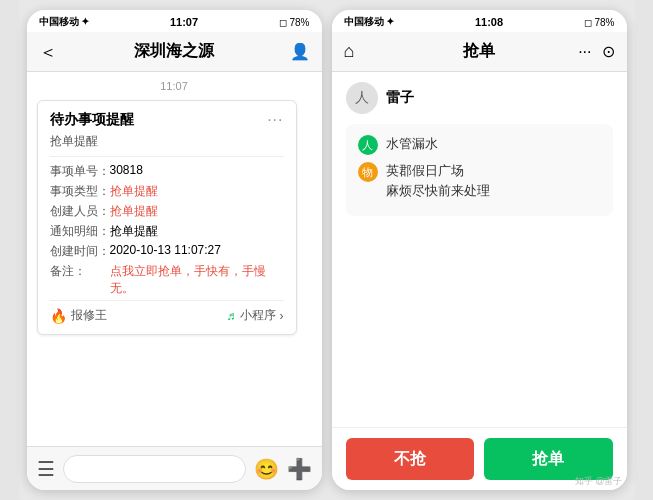 Image resolution: width=653 pixels, height=500 pixels. What do you see at coordinates (174, 21) in the screenshot?
I see `left-status-bar: 中国移动 ✦ 11:07 ◻ 78%` at bounding box center [174, 21].